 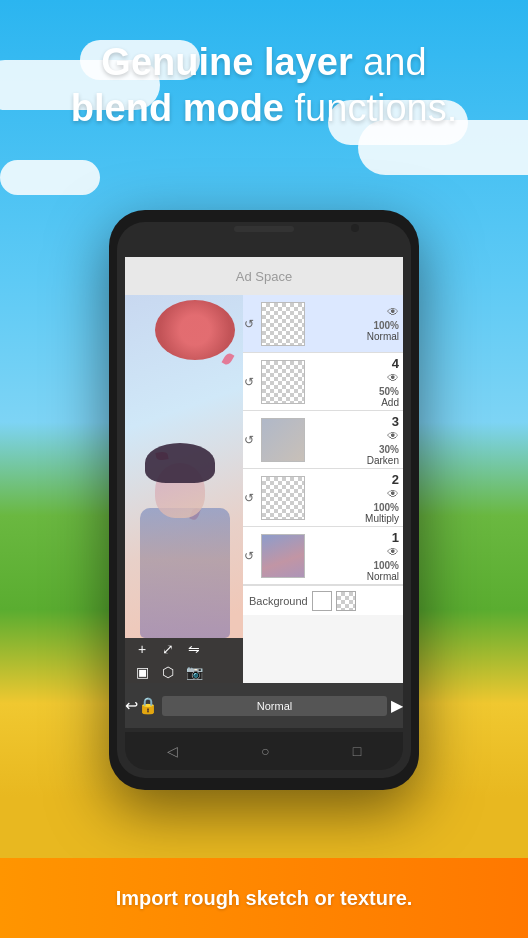 I want to click on title-area: Genuine layer and blend mode functions., so click(x=264, y=86).